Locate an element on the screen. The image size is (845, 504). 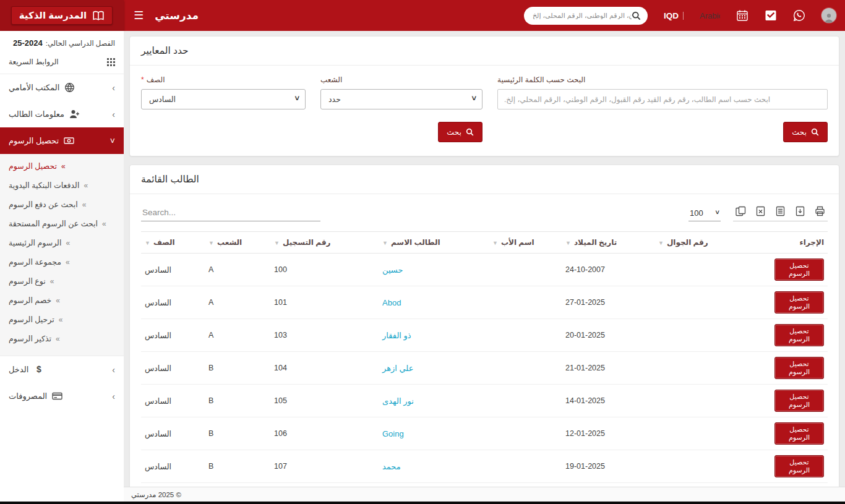
csv-file-icon is located at coordinates (781, 211).